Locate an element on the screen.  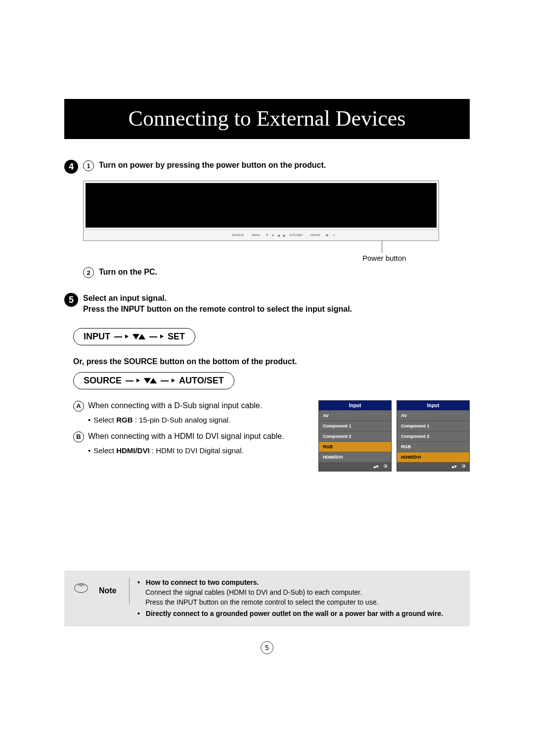
osd-panel-a: Input AV Component 1 Component 2 RGB HDM… is located at coordinates (355, 436).